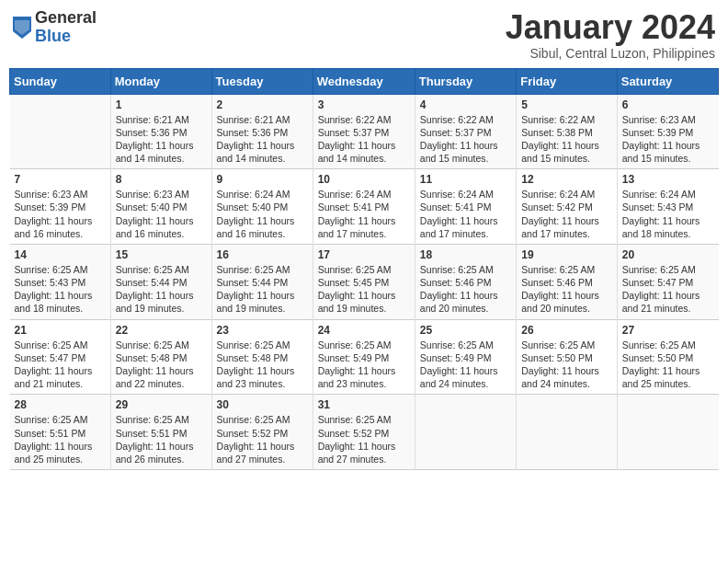 This screenshot has width=728, height=563. Describe the element at coordinates (465, 81) in the screenshot. I see `header-thursday: Thursday` at that location.